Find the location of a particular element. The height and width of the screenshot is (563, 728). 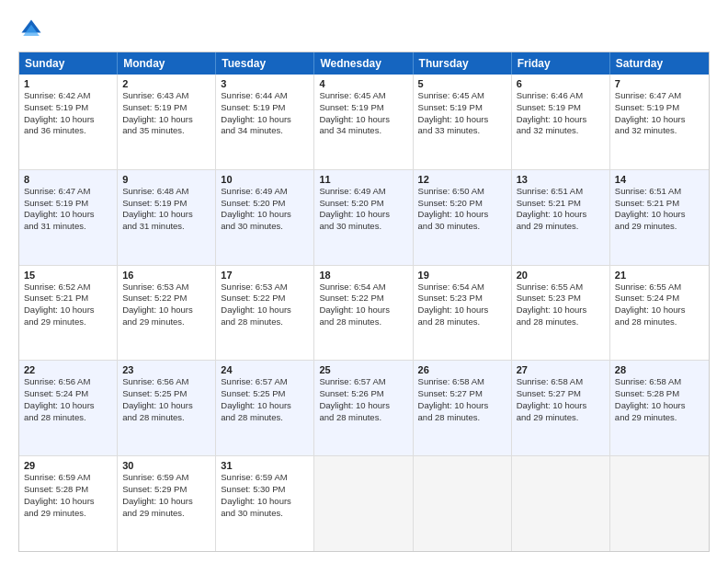

calendar-cell: 14Sunrise: 6:51 AMSunset: 5:21 PMDayligh… is located at coordinates (660, 217).